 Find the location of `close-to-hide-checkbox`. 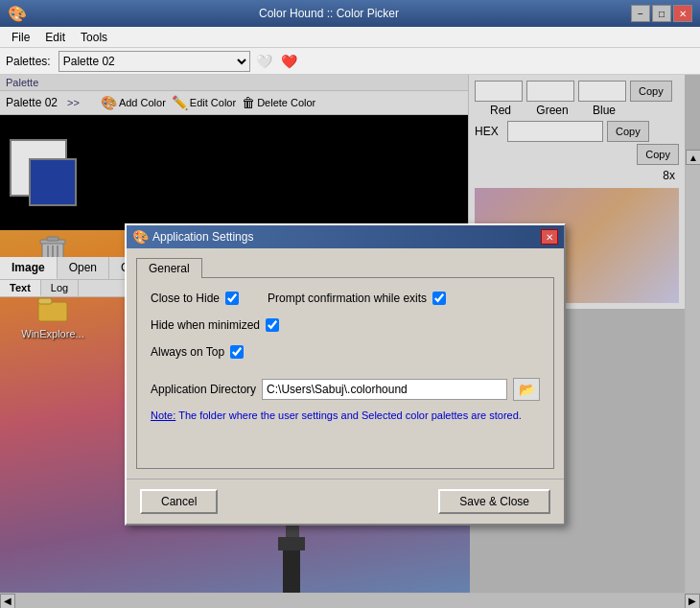

close-to-hide-checkbox is located at coordinates (232, 298).